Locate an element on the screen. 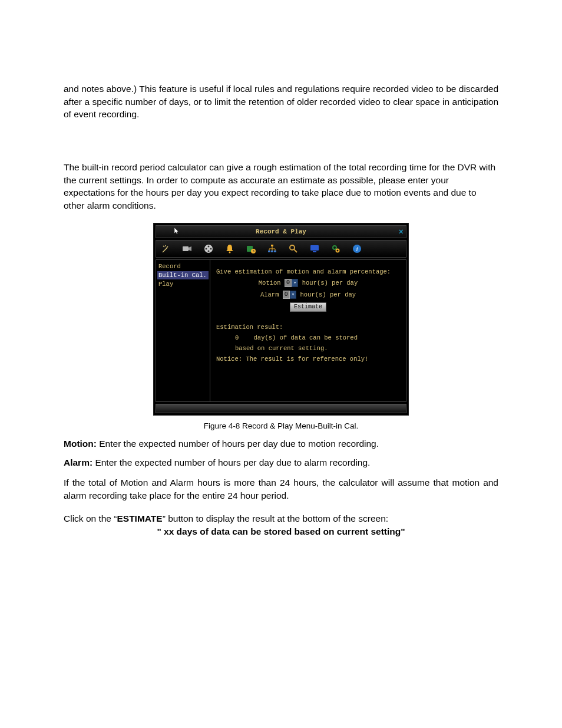  estimate-button: Estimate is located at coordinates (308, 307).